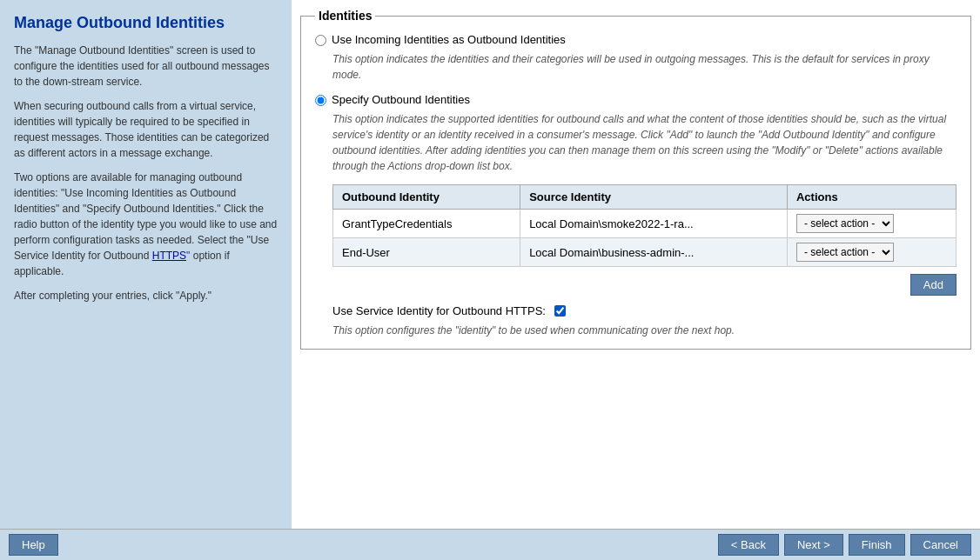  What do you see at coordinates (320, 40) in the screenshot?
I see `use-incoming-radio` at bounding box center [320, 40].